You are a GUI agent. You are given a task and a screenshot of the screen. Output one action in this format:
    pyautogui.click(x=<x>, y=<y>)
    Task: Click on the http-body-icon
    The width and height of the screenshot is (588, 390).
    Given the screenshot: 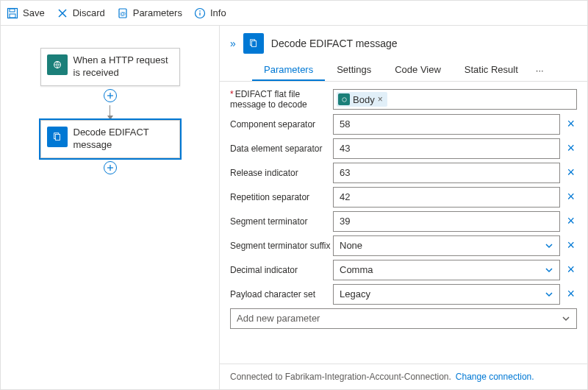 What is the action you would take?
    pyautogui.click(x=344, y=99)
    